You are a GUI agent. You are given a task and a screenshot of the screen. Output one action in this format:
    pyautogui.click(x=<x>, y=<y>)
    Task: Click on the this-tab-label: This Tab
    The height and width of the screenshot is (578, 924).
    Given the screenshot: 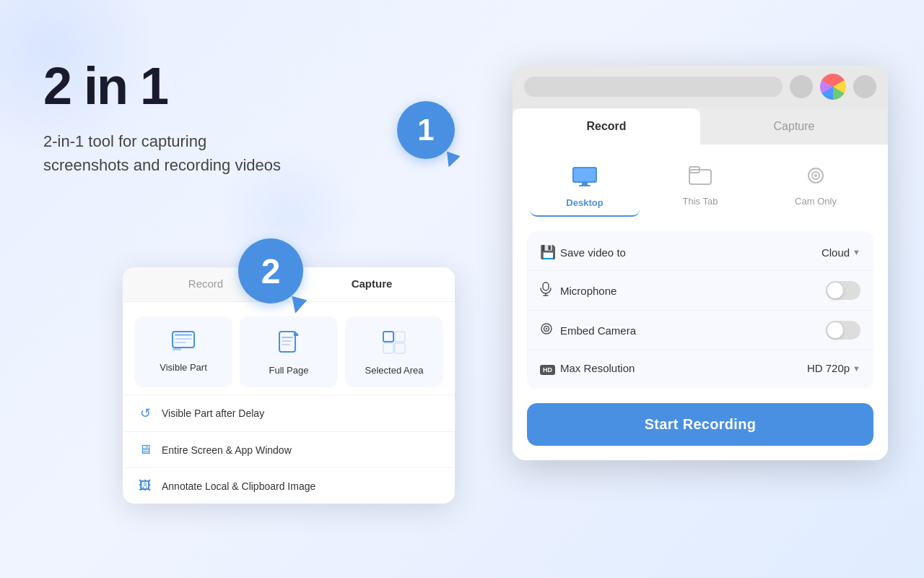 What is the action you would take?
    pyautogui.click(x=700, y=201)
    